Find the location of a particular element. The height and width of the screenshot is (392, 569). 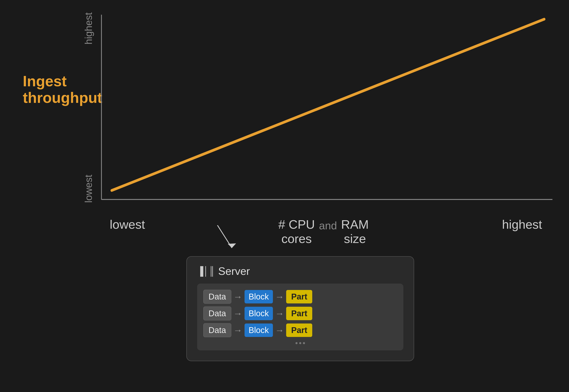

x-axis-labels: lowest # CPU cores and RAM size highest is located at coordinates (326, 232).